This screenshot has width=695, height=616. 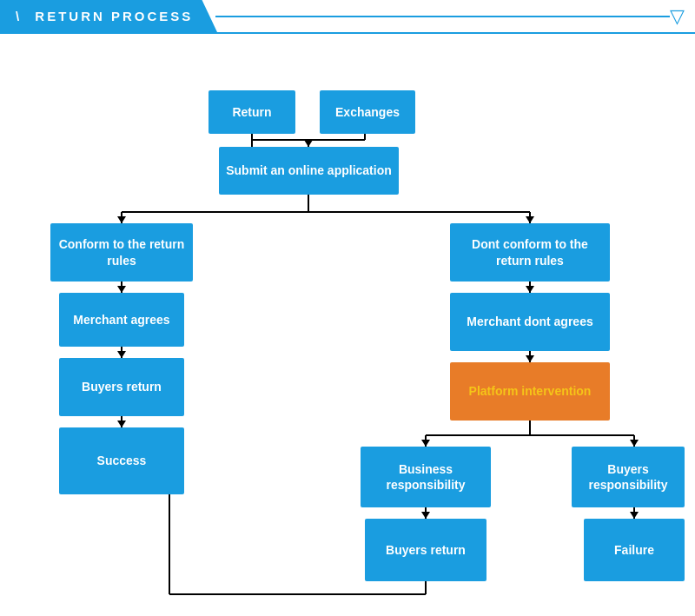 What do you see at coordinates (122, 320) in the screenshot?
I see `merchant-agrees-box: Merchant agrees` at bounding box center [122, 320].